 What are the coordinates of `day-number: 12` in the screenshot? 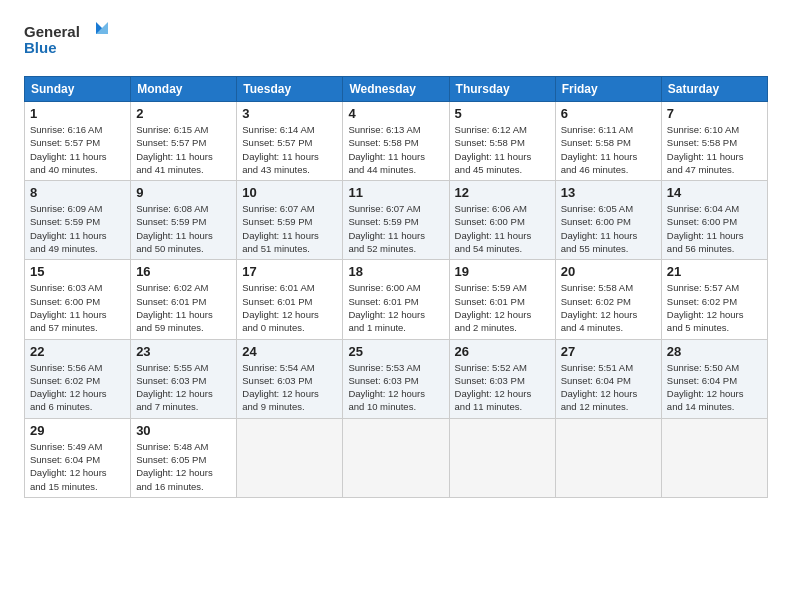 It's located at (502, 192).